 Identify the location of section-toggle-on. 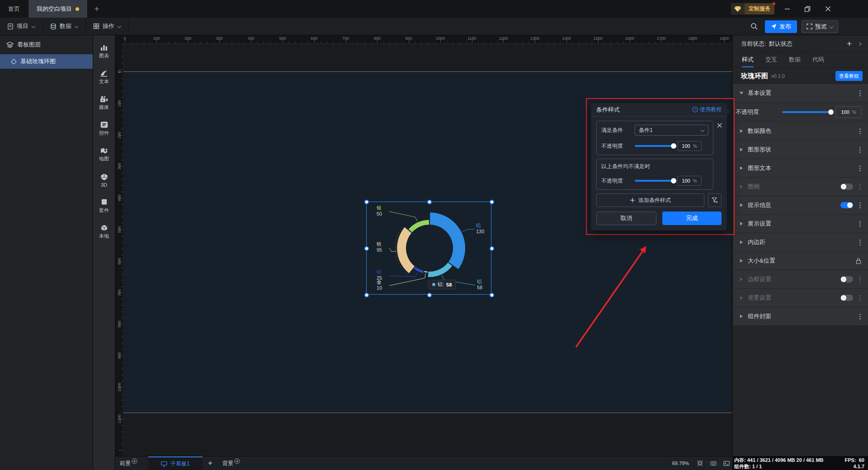
(847, 205).